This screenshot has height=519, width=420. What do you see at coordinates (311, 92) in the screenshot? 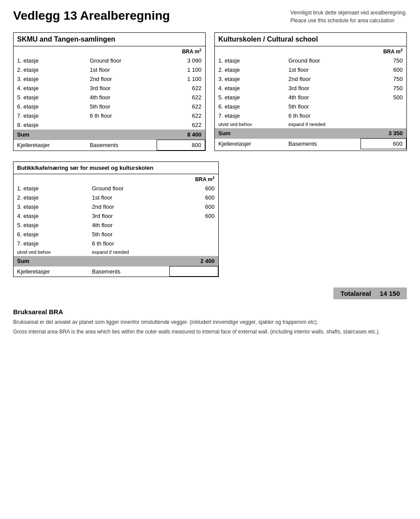
I see `kulturskolen-table-section: Kulturskolen / Cultural school BRA m2 1.…` at bounding box center [311, 92].